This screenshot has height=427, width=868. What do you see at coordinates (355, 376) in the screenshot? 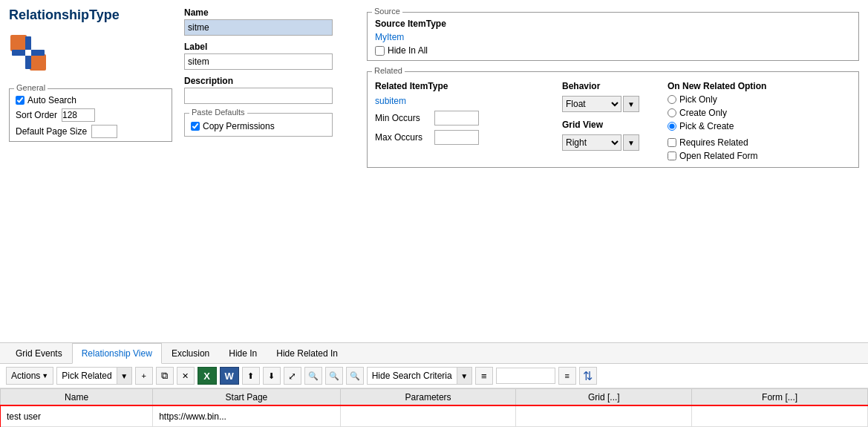
I see `search-del-icon: 🔍` at bounding box center [355, 376].